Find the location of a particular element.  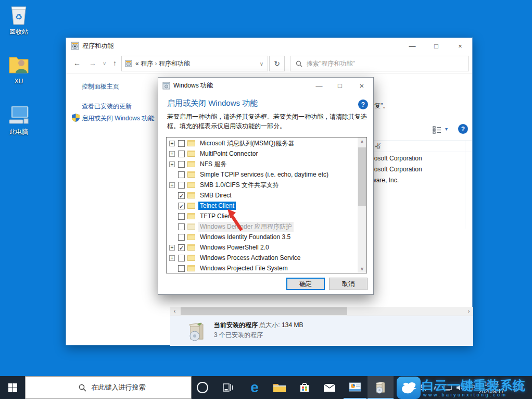

minimize-button: — is located at coordinates (412, 46).